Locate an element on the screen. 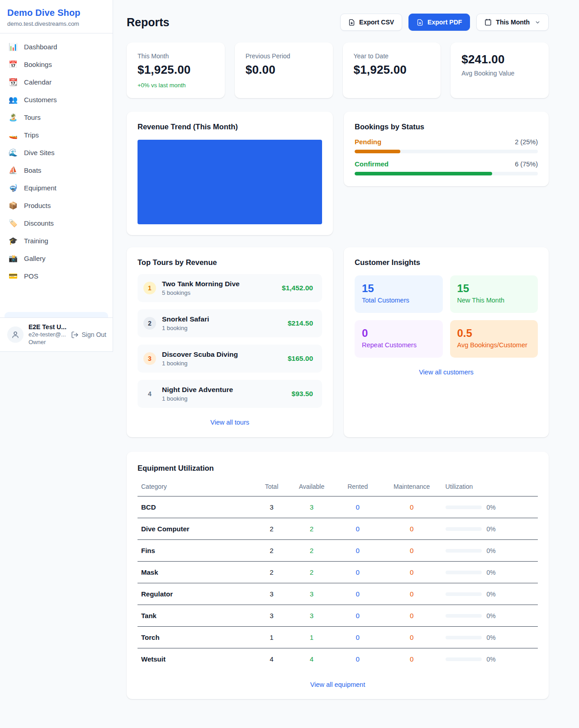  status-bar-track is located at coordinates (446, 174).